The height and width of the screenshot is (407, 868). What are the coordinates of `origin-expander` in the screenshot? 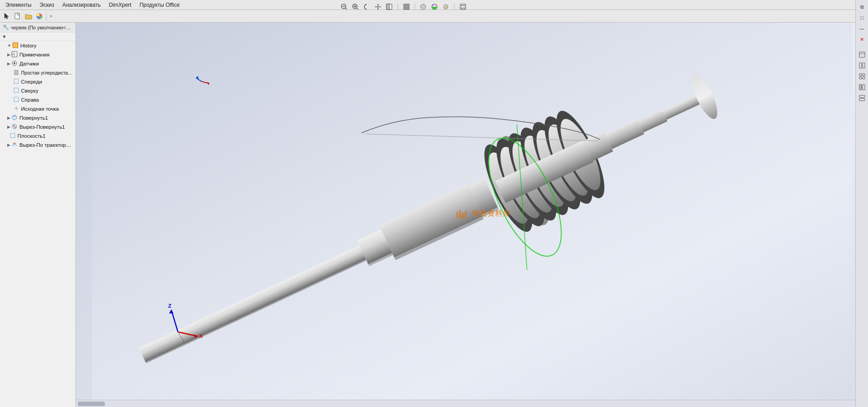 It's located at (12, 109).